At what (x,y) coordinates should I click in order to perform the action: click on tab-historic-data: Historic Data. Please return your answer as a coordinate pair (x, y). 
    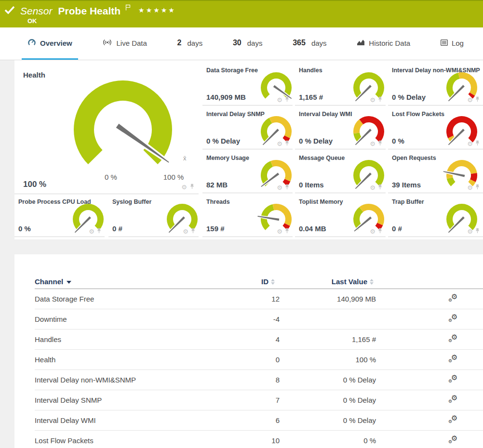
    Looking at the image, I should click on (384, 43).